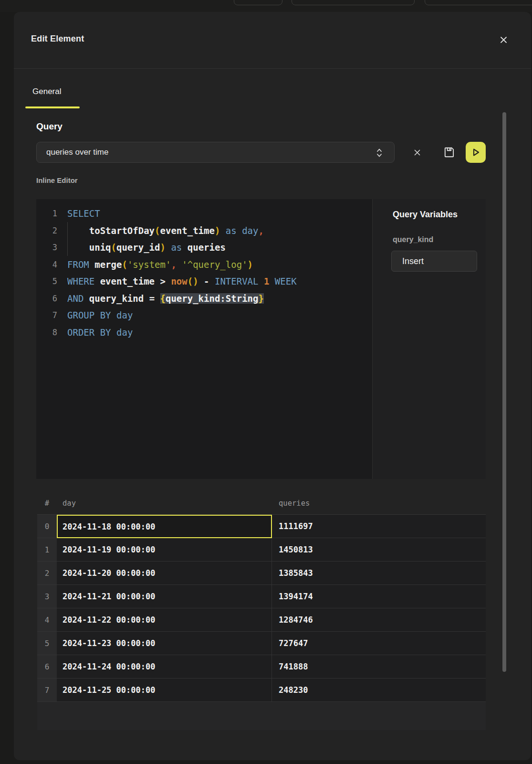 This screenshot has width=532, height=764. I want to click on queries-cell: 727647, so click(379, 644).